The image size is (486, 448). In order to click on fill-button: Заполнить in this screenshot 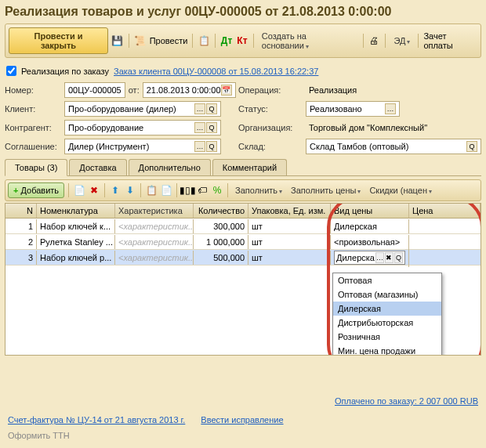, I will do `click(259, 190)`.